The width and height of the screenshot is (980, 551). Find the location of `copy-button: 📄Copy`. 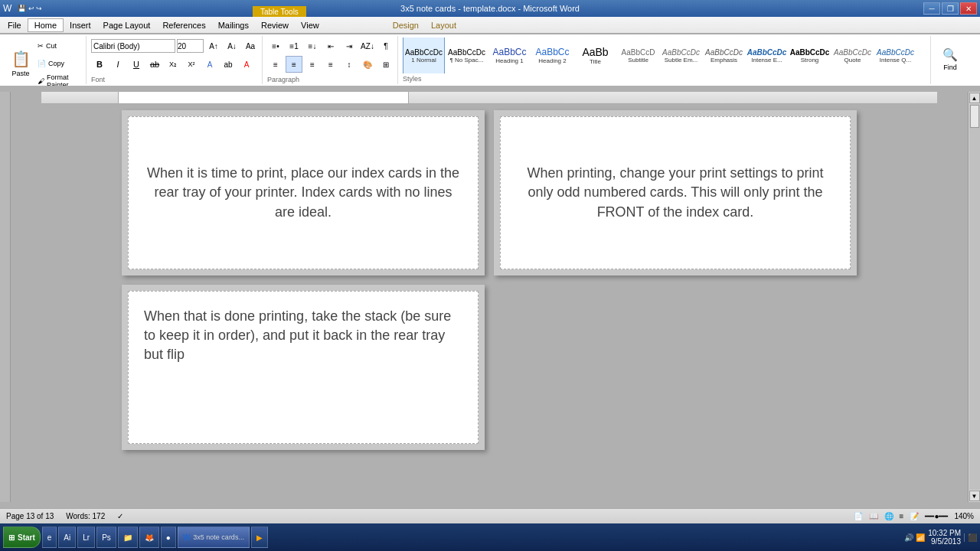

copy-button: 📄Copy is located at coordinates (60, 64).